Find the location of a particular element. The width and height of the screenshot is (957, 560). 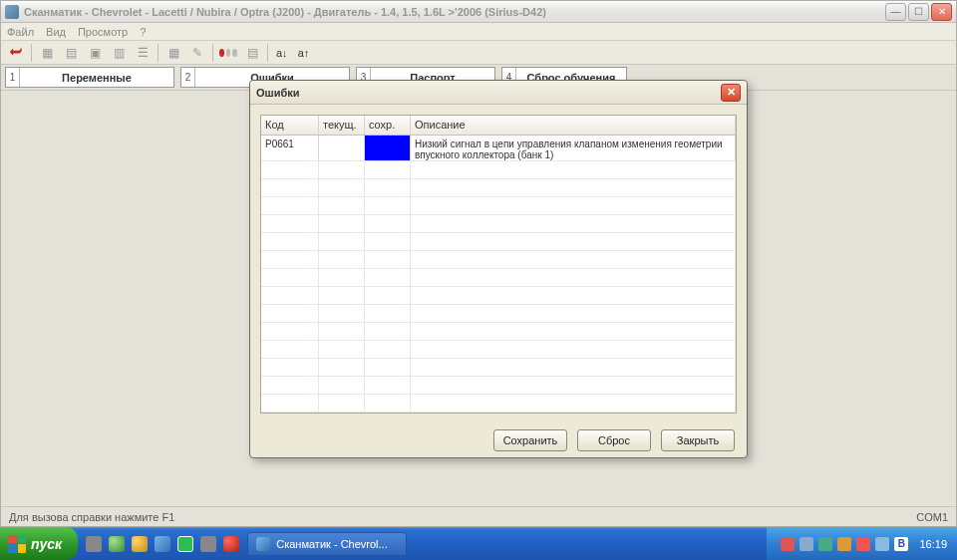

tab-number: 1 is located at coordinates (13, 78).